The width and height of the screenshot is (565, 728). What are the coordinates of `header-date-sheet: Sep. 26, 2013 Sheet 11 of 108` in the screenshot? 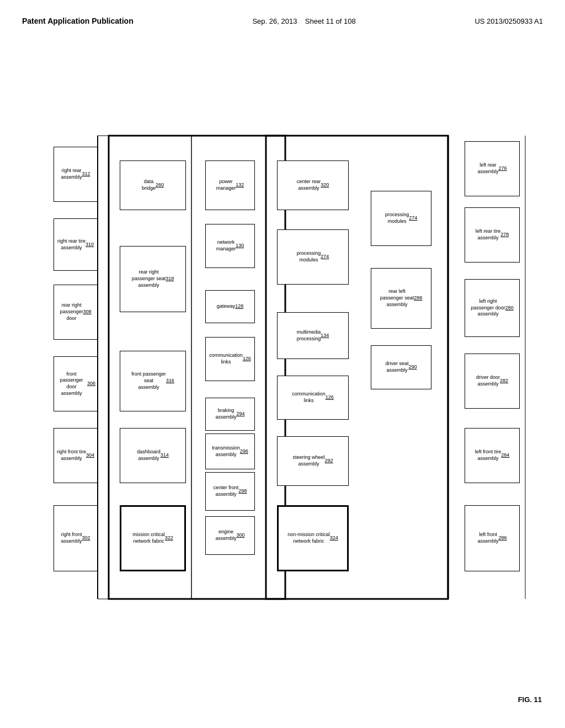 It's located at (303, 21).